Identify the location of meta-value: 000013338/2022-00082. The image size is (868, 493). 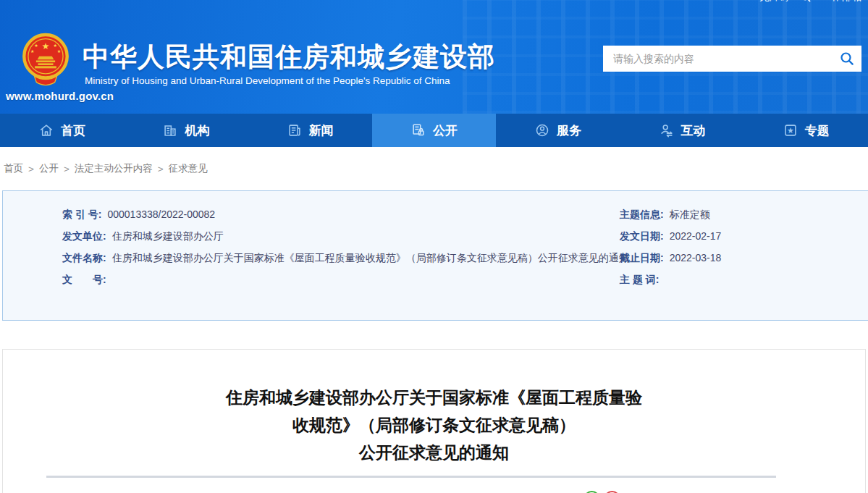
(161, 214).